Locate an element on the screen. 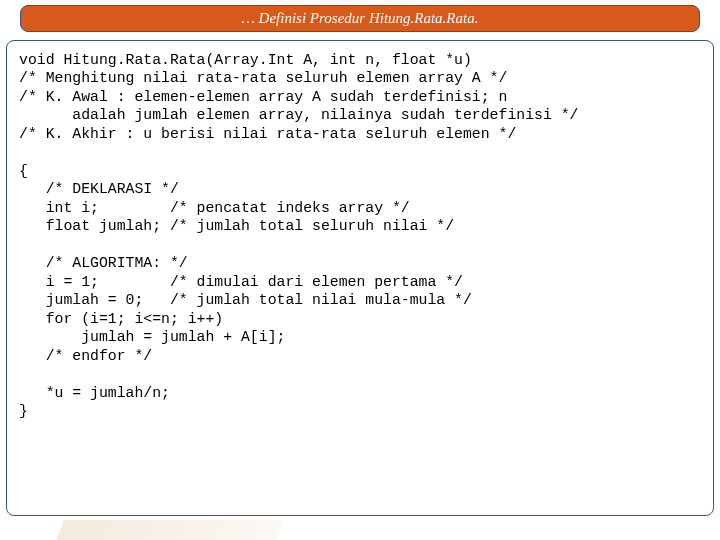  code-line: /* K. Akhir : u berisi nilai rata-rata s… is located at coordinates (268, 134).